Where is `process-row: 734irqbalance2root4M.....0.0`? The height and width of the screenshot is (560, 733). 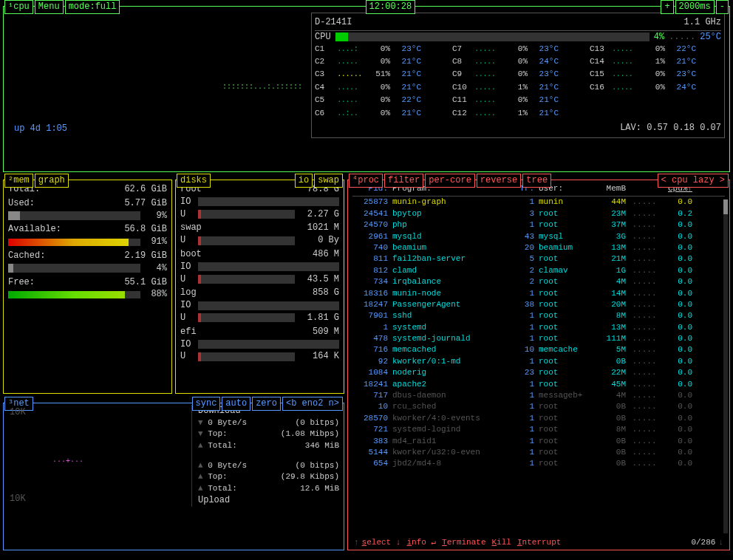 process-row: 734irqbalance2root4M.....0.0 is located at coordinates (539, 282).